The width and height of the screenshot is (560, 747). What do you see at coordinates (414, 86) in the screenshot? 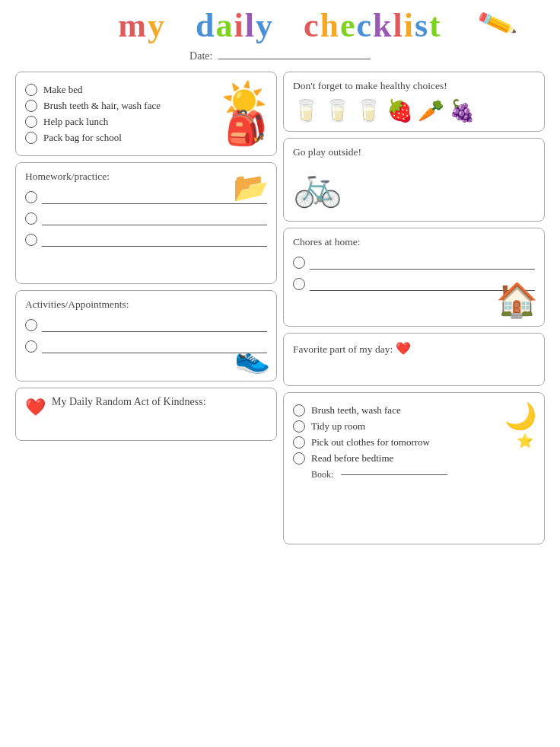
I see `healthy-title: Don't forget to make healthy choices!` at bounding box center [414, 86].